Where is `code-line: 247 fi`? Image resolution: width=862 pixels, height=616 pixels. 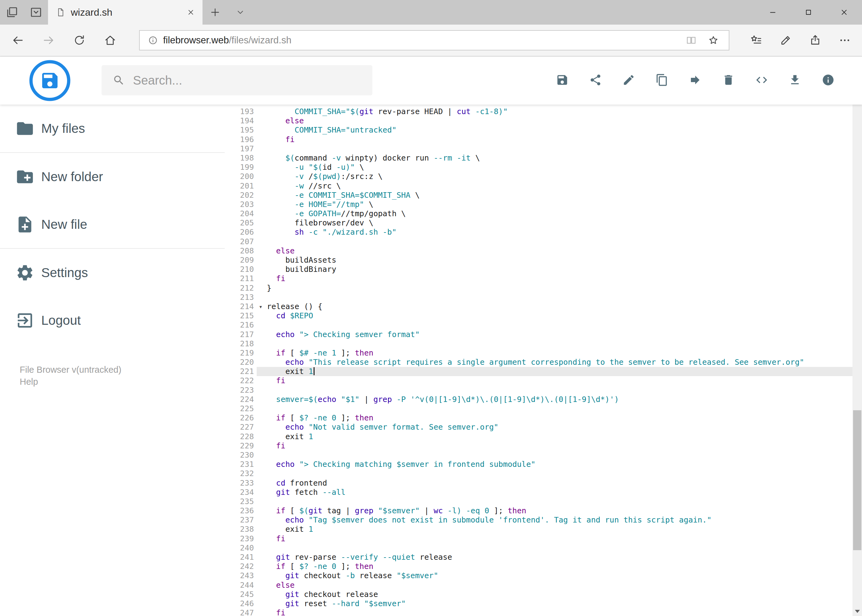 code-line: 247 fi is located at coordinates (539, 612).